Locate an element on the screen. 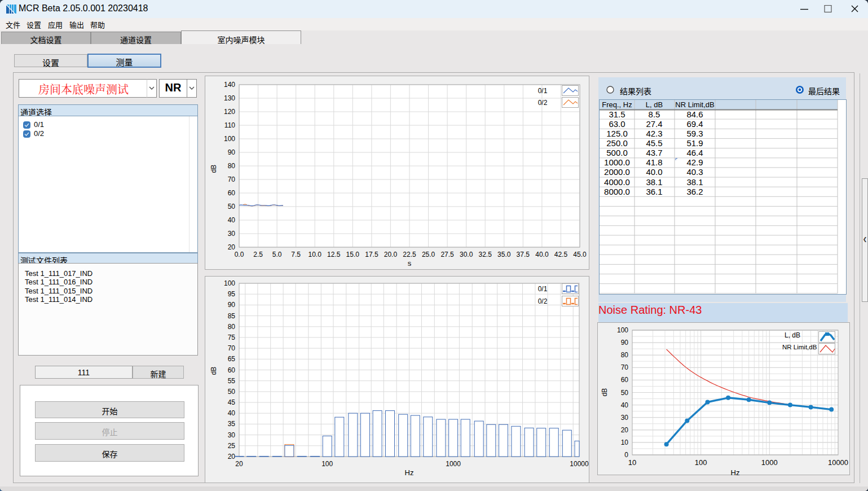 The image size is (868, 491). svg-text: 0/2 is located at coordinates (543, 301).